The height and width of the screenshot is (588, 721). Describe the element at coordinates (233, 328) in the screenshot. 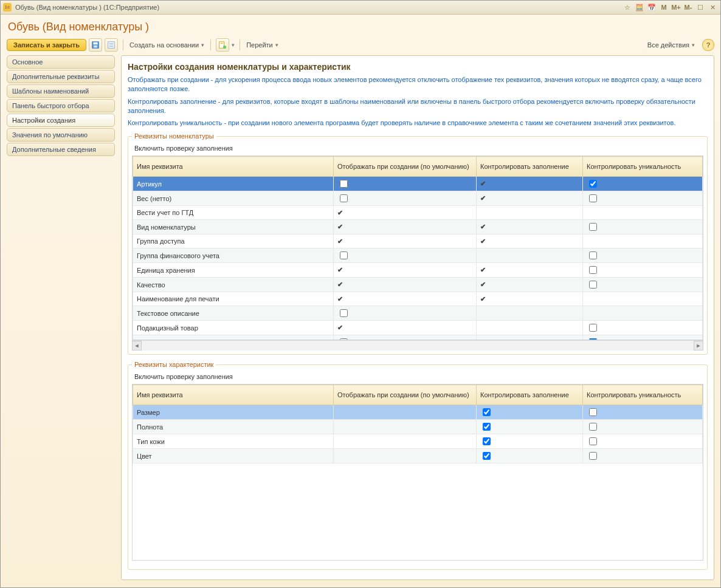

I see `cell-name: Подакцизный товар` at that location.